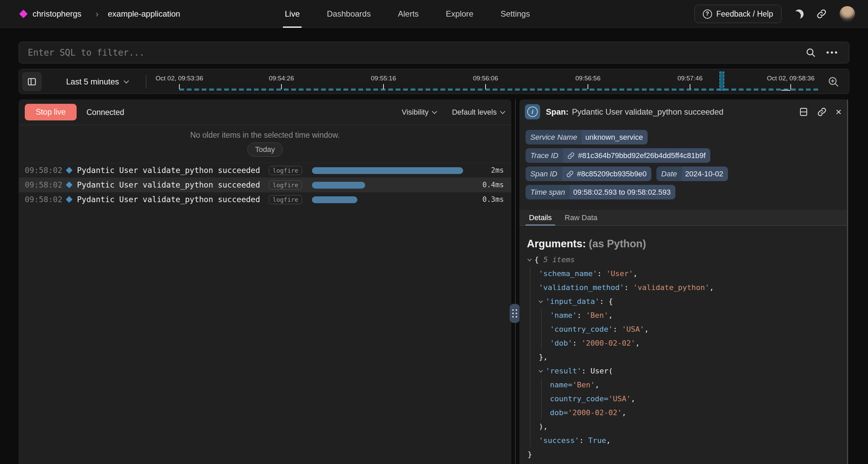 This screenshot has width=868, height=464. I want to click on code-line: },, so click(621, 357).